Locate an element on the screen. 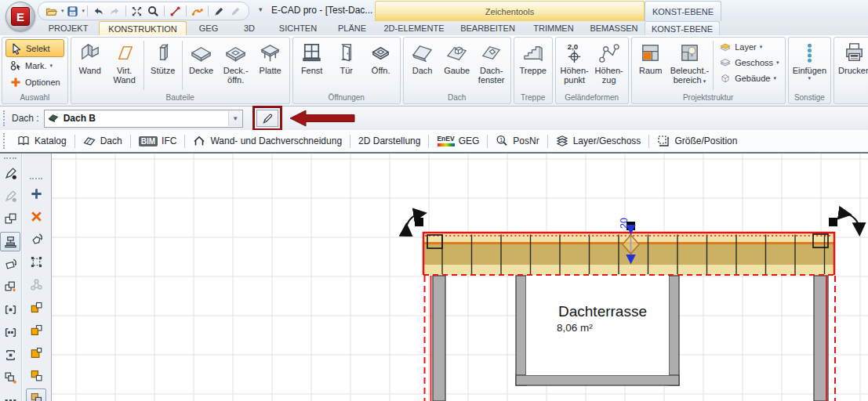 This screenshot has height=401, width=868. gaube-button: Gaube is located at coordinates (457, 66).